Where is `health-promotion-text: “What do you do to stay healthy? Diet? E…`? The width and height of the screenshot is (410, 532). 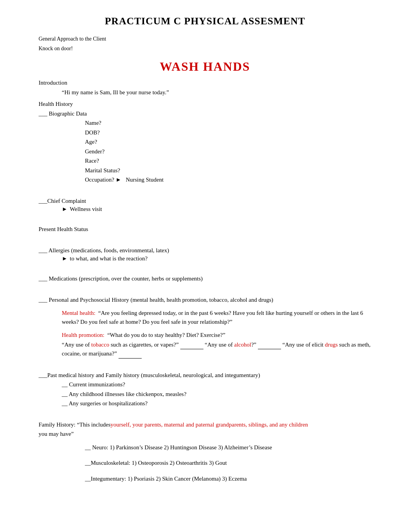
health-promotion-text: “What do you do to stay healthy? Diet? E… is located at coordinates (166, 335).